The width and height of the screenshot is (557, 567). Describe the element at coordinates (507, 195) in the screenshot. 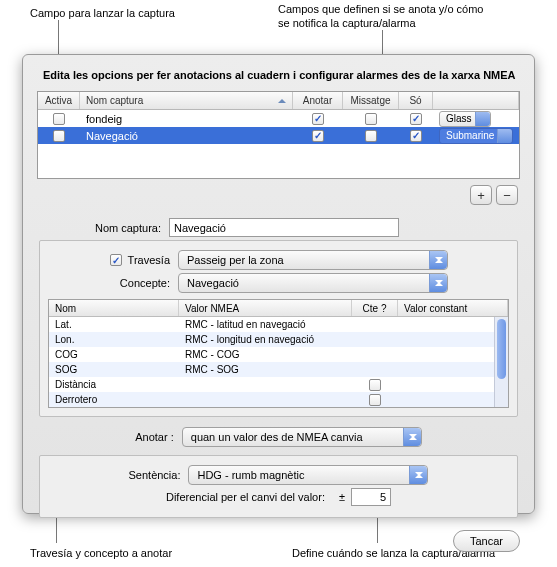

I see `remove-button: −` at that location.